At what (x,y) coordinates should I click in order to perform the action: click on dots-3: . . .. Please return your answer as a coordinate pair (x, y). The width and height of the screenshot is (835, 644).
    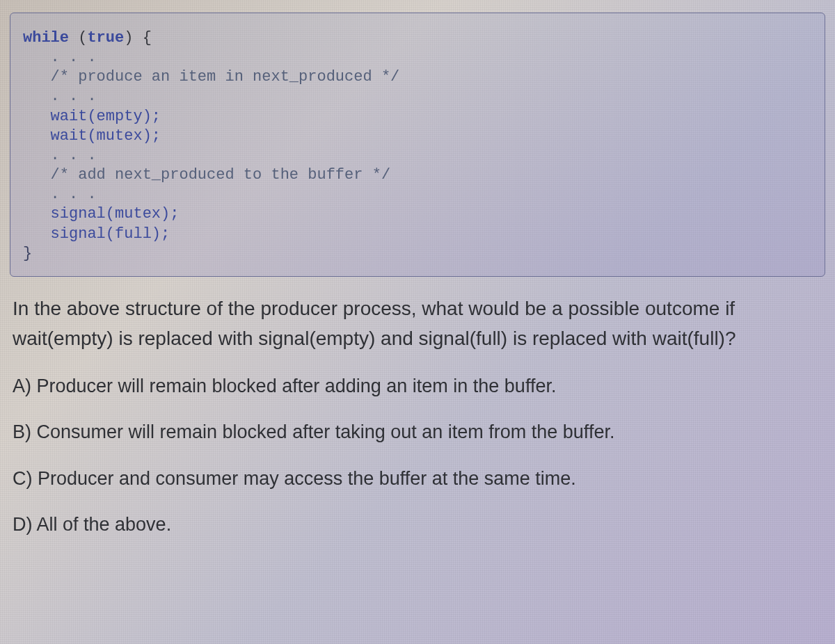
    Looking at the image, I should click on (60, 156).